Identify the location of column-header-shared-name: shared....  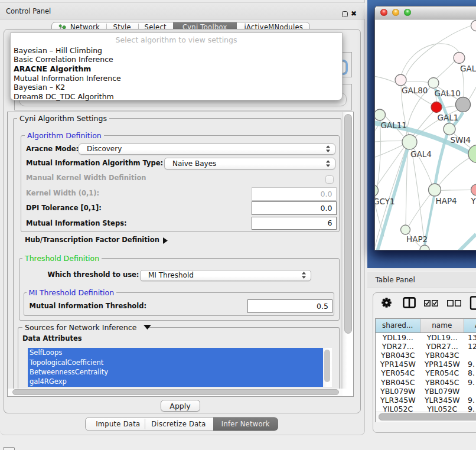
(398, 326).